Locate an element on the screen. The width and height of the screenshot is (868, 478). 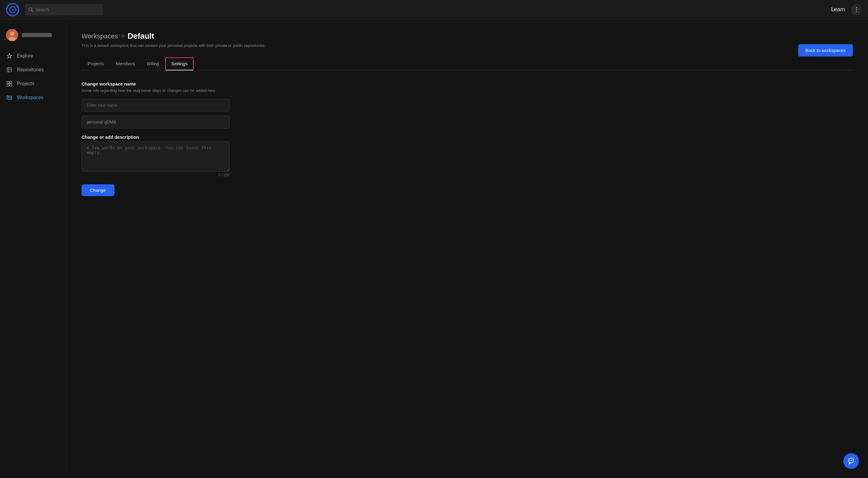
description-section: Change or add description 0 / 200 is located at coordinates (467, 156).